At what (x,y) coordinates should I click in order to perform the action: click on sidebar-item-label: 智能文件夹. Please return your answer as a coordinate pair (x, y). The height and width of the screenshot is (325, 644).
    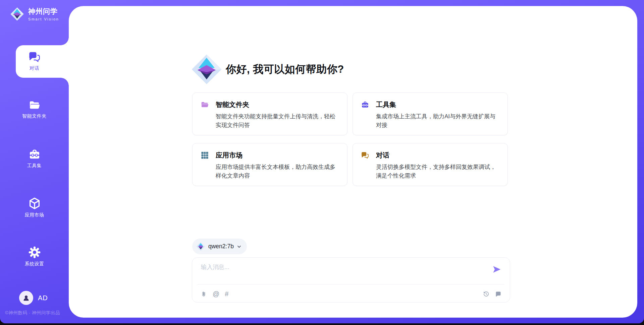
    Looking at the image, I should click on (34, 116).